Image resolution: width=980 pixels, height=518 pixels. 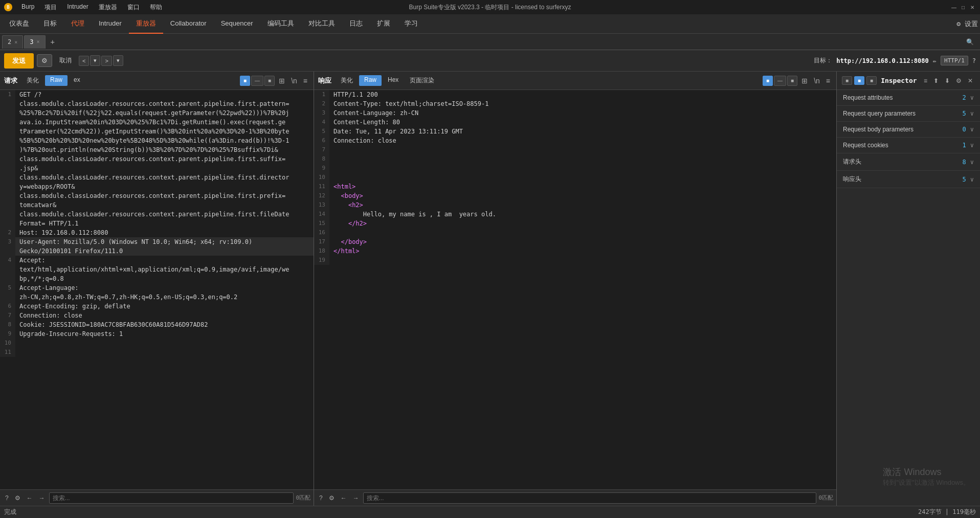 What do you see at coordinates (411, 24) in the screenshot?
I see `nav-learn: 学习` at bounding box center [411, 24].